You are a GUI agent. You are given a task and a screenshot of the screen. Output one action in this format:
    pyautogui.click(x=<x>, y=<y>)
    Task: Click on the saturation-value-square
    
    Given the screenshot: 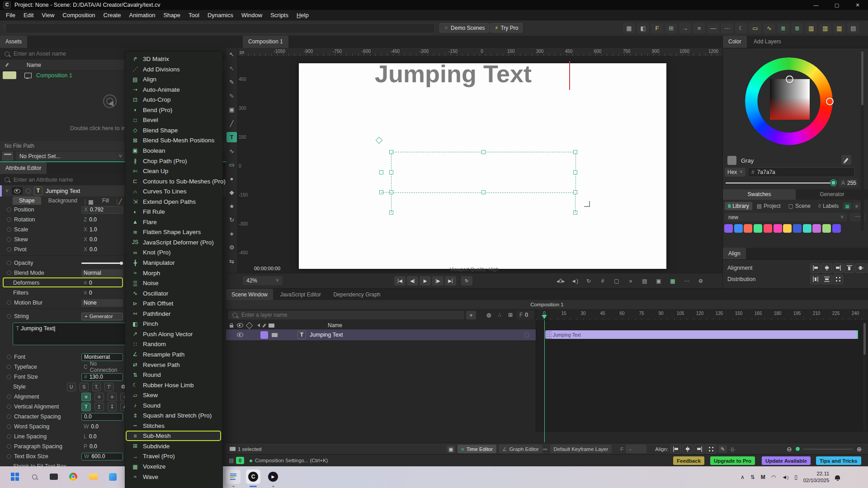 What is the action you would take?
    pyautogui.click(x=790, y=99)
    